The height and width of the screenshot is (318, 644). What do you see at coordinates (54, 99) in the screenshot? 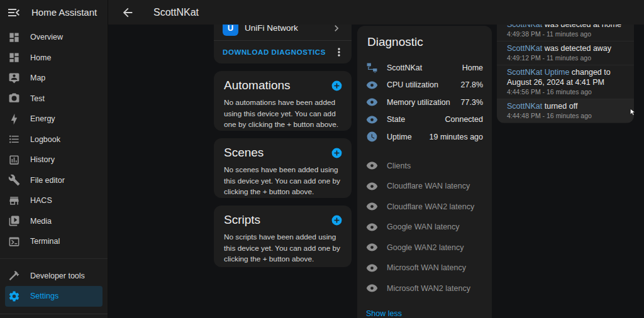
I see `sidebar-item-test: Test` at bounding box center [54, 99].